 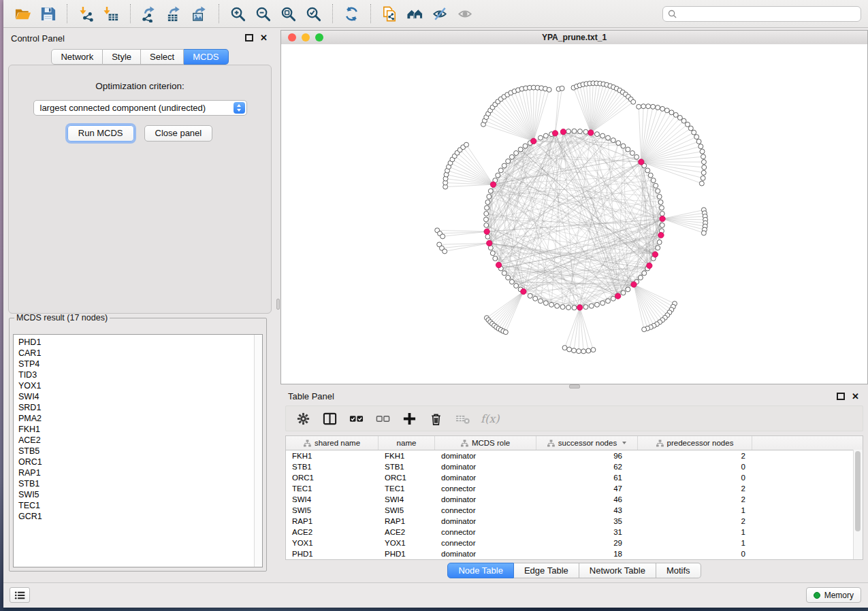 I want to click on table-scrollbar-thumb, so click(x=858, y=491).